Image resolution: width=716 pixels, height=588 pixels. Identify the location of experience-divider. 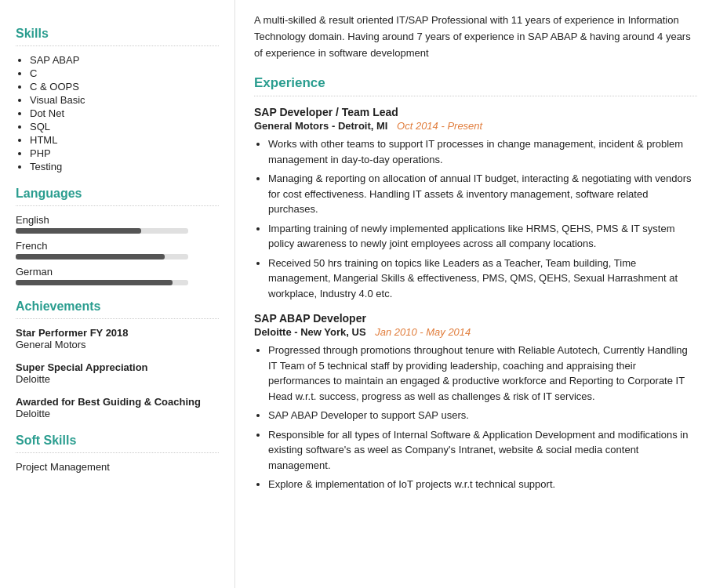
(475, 96).